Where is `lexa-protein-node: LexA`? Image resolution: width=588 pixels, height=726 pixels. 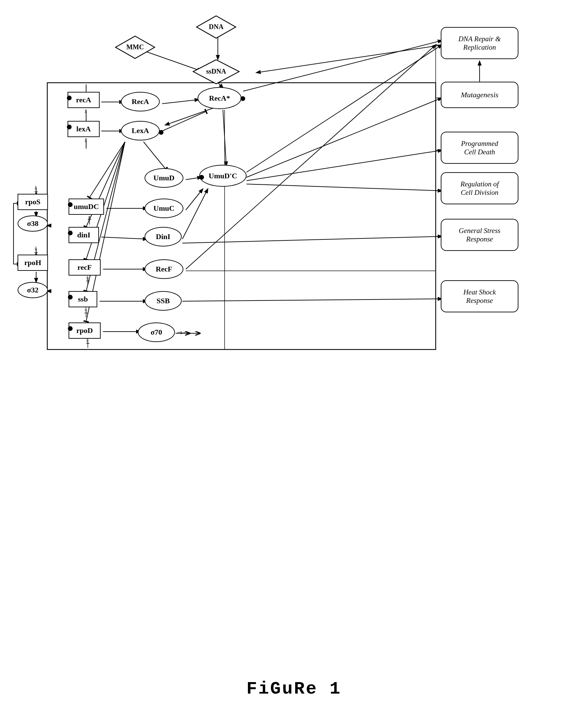
lexa-protein-node: LexA is located at coordinates (140, 131).